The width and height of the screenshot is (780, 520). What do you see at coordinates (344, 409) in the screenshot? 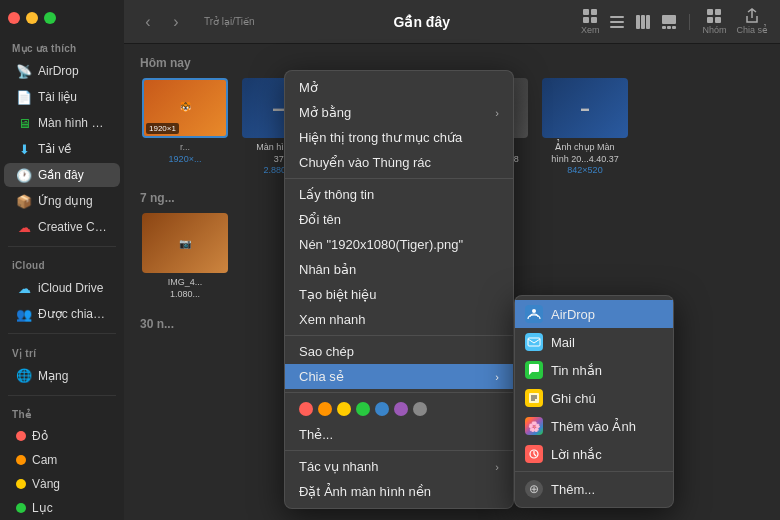
I see `color-yellow-dot` at bounding box center [344, 409].